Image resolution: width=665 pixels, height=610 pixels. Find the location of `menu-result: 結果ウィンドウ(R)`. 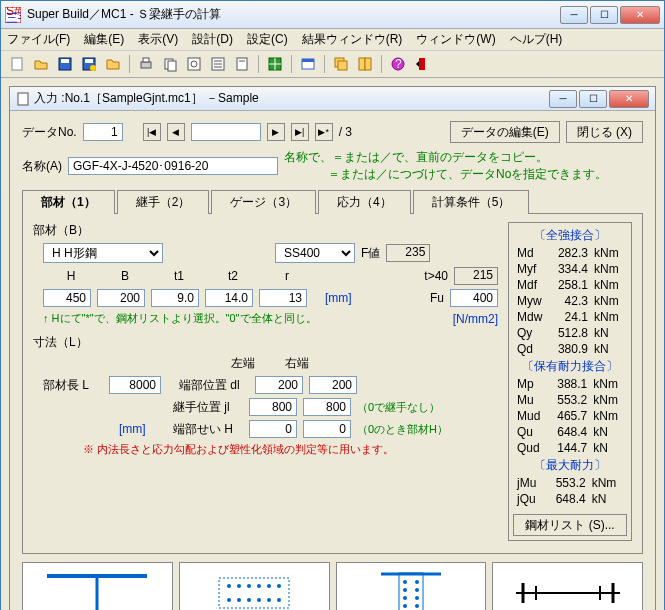

menu-result: 結果ウィンドウ(R) is located at coordinates (352, 40).